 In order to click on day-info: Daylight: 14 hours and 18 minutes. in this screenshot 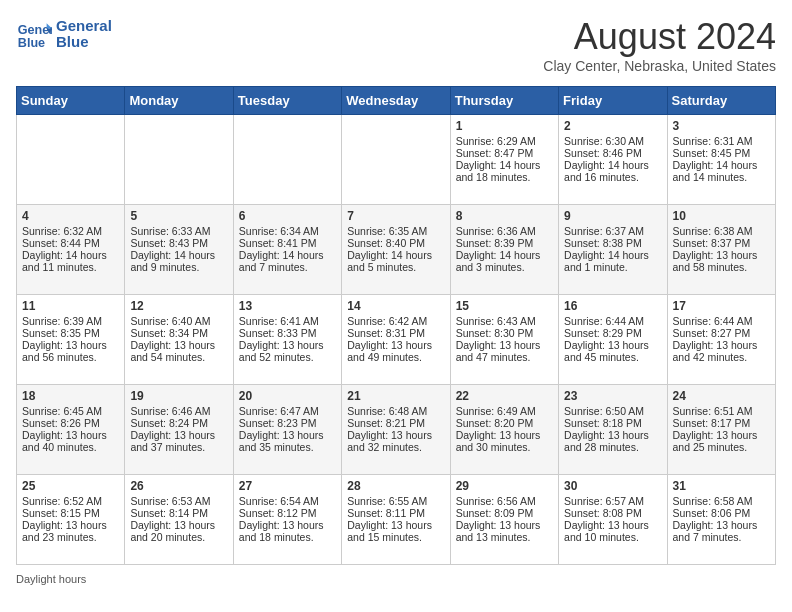, I will do `click(504, 171)`.